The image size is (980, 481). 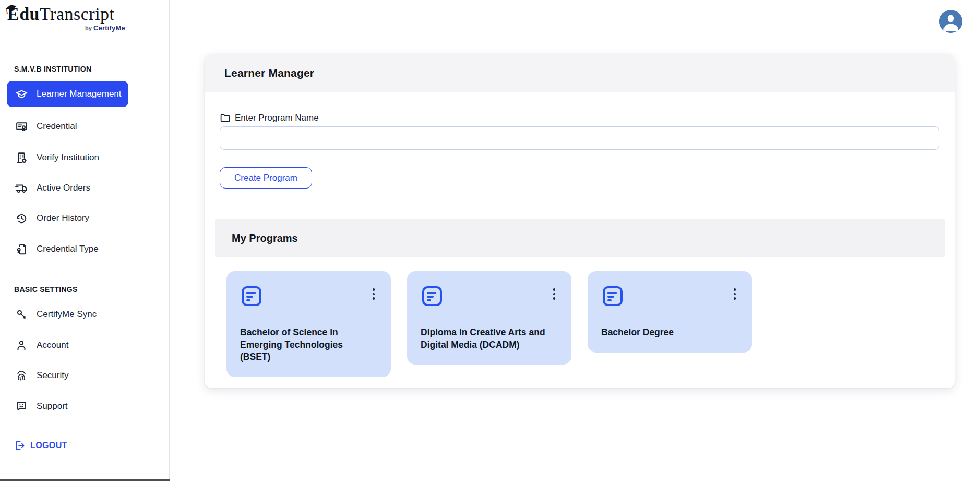 What do you see at coordinates (579, 138) in the screenshot?
I see `program-name-input` at bounding box center [579, 138].